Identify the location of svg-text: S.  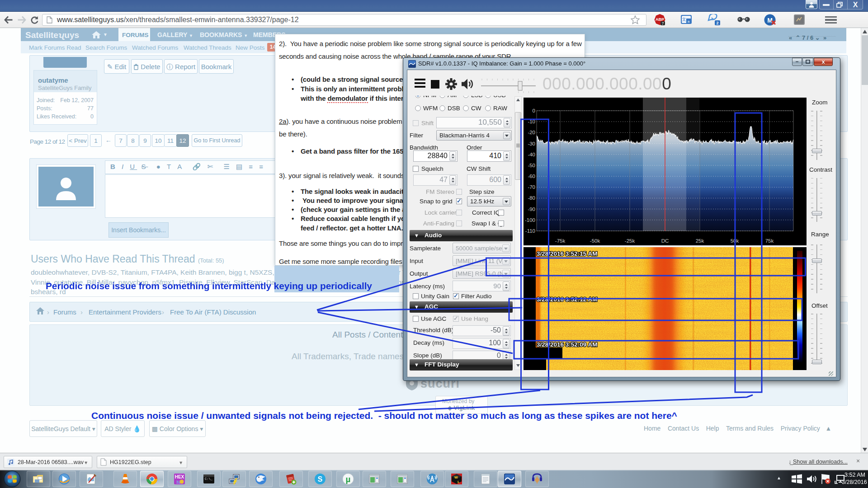
(320, 479).